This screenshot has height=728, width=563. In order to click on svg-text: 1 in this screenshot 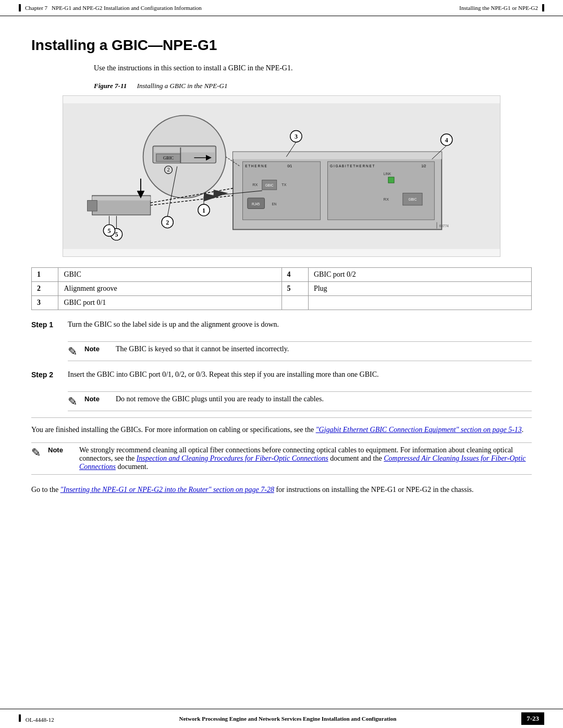, I will do `click(204, 211)`.